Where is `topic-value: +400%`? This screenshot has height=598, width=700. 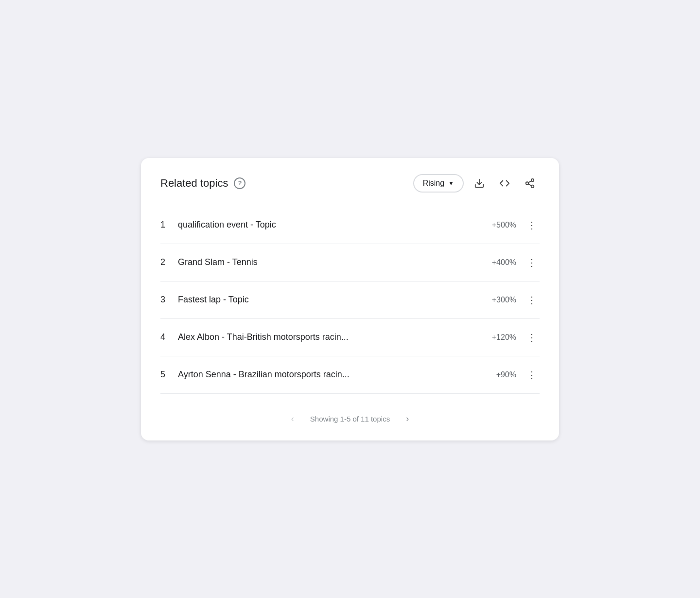
topic-value: +400% is located at coordinates (504, 263).